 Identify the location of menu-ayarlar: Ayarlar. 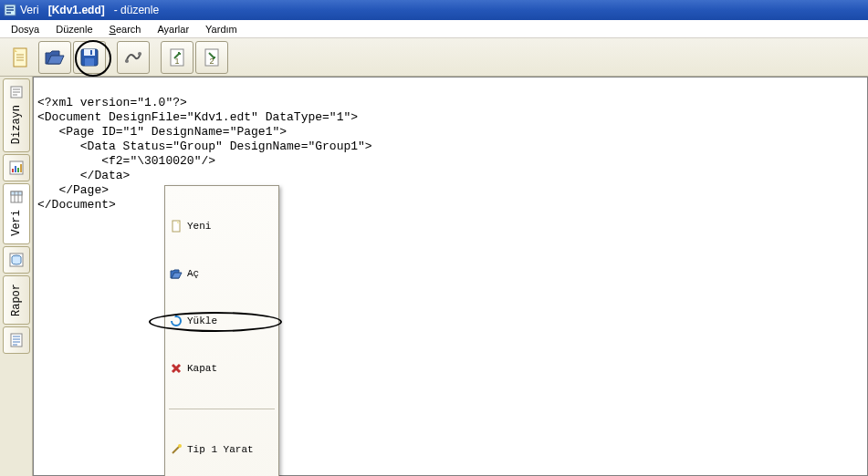
(173, 29).